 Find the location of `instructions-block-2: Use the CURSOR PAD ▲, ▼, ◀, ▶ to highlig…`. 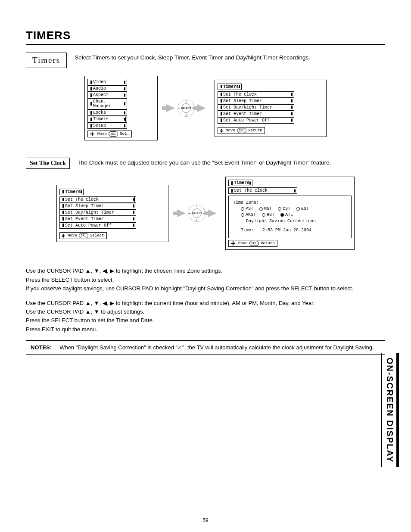

instructions-block-2: Use the CURSOR PAD ▲, ▼, ◀, ▶ to highlig… is located at coordinates (206, 316).